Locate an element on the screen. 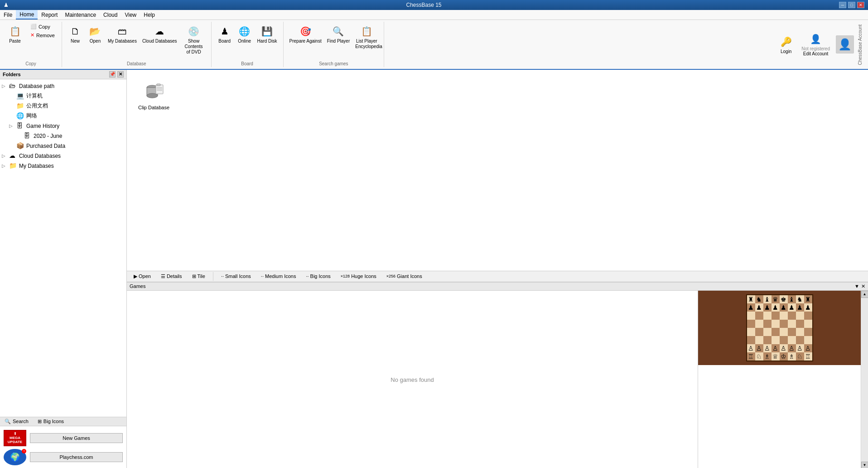 The image size is (868, 468). view-huge-icons-button: ×128 Huge Icons is located at coordinates (359, 276).